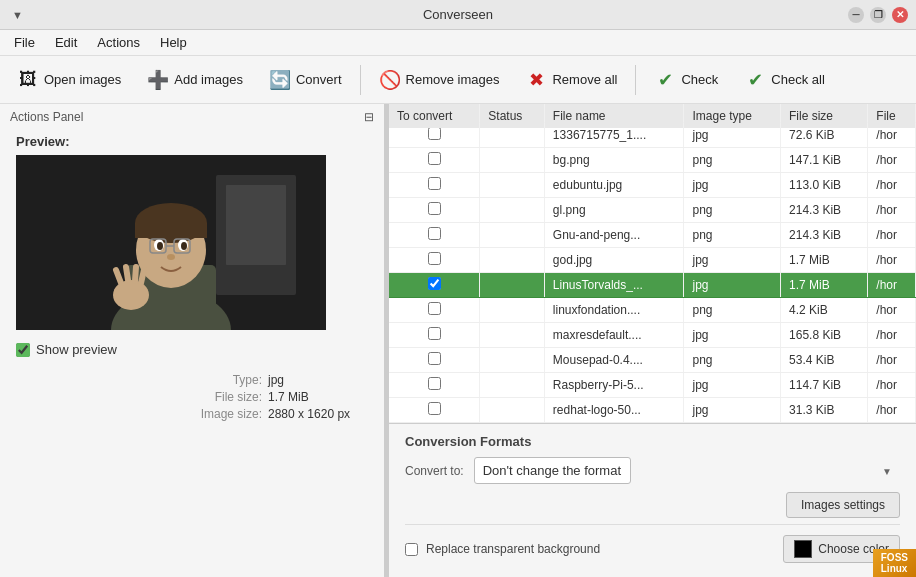 Image resolution: width=916 pixels, height=577 pixels. I want to click on separator, so click(652, 524).